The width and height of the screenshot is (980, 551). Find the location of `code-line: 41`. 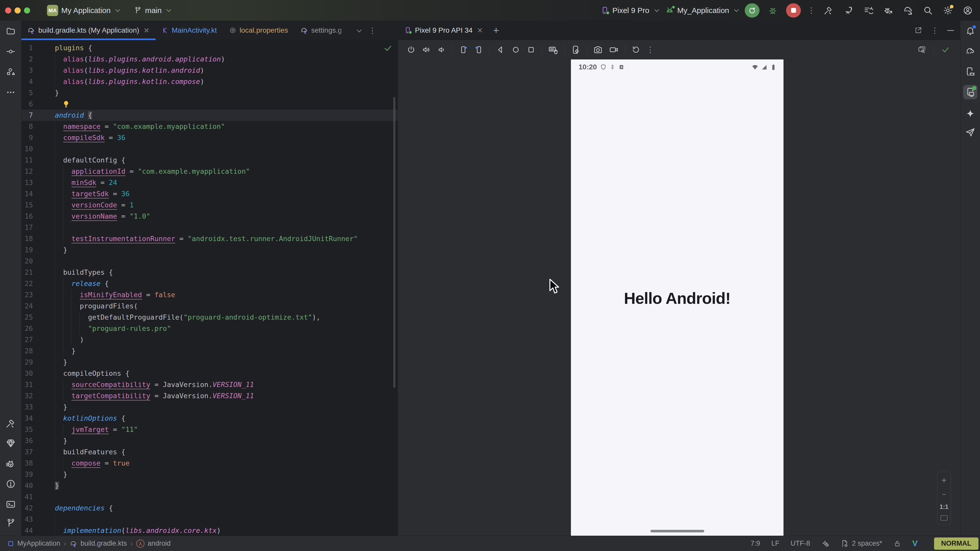

code-line: 41 is located at coordinates (209, 497).